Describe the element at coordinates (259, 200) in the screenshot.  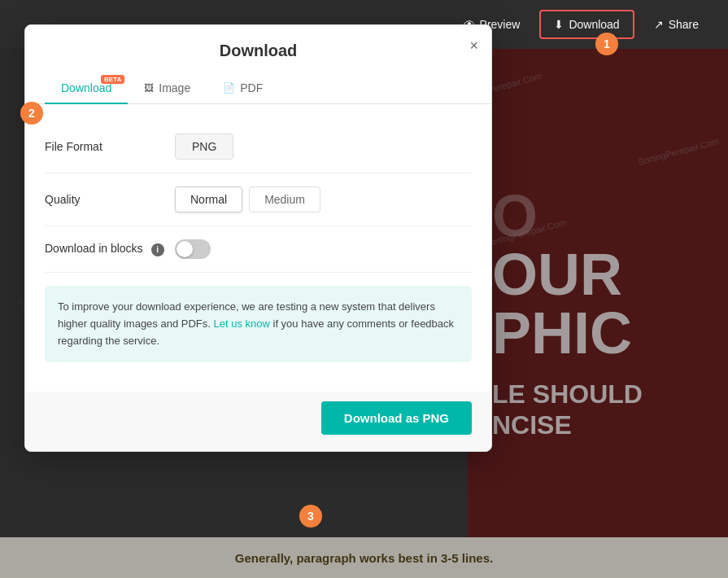
I see `quality-row: Quality Normal Medium` at that location.